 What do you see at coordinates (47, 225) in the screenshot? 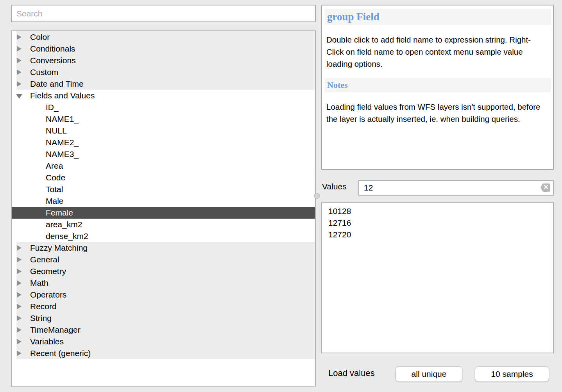
I see `tree-item-label: area_km2` at bounding box center [47, 225].